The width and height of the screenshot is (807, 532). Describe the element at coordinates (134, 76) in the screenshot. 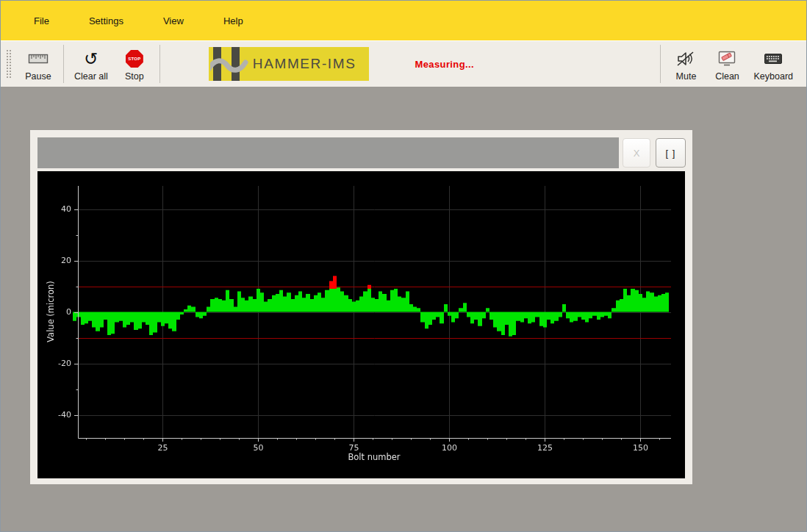

I see `stop-label: Stop` at that location.